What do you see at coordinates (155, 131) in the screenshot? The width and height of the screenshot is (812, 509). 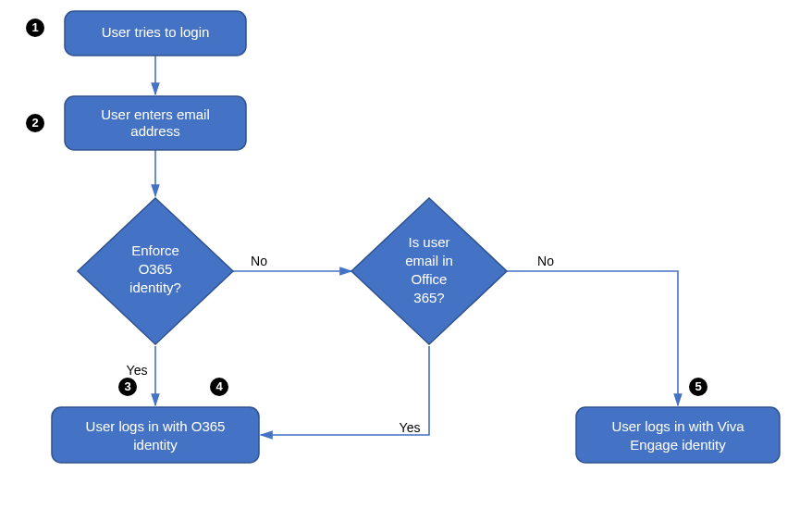 I see `node-user-enters-email-line2: address` at bounding box center [155, 131].